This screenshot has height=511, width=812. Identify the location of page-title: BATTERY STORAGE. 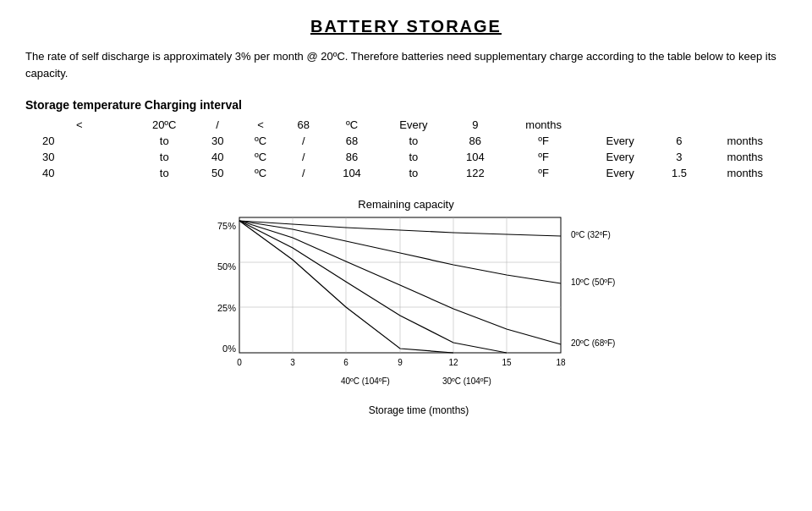
(406, 27).